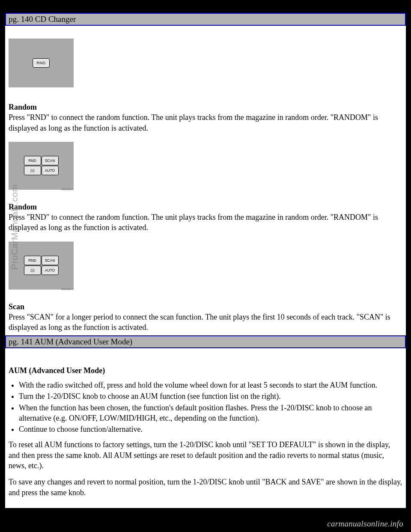  Describe the element at coordinates (206, 217) in the screenshot. I see `random-section-2: Random Press "RND" to connect the random…` at that location.